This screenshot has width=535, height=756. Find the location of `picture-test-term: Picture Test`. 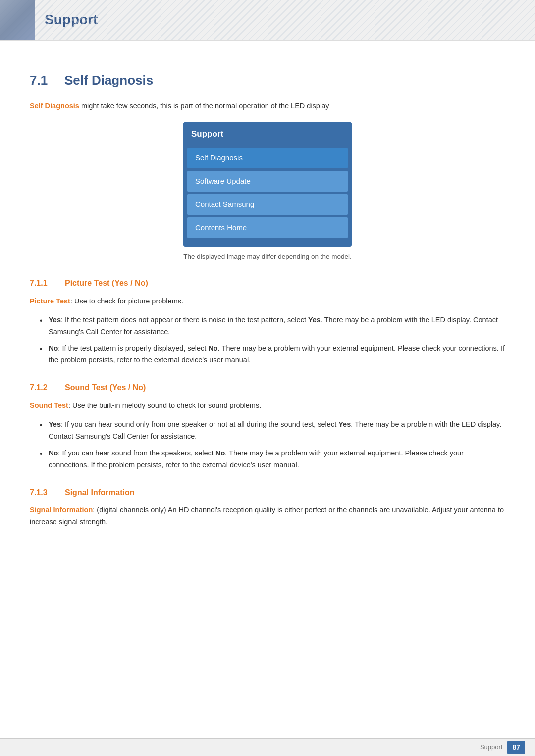

picture-test-term: Picture Test is located at coordinates (50, 301).